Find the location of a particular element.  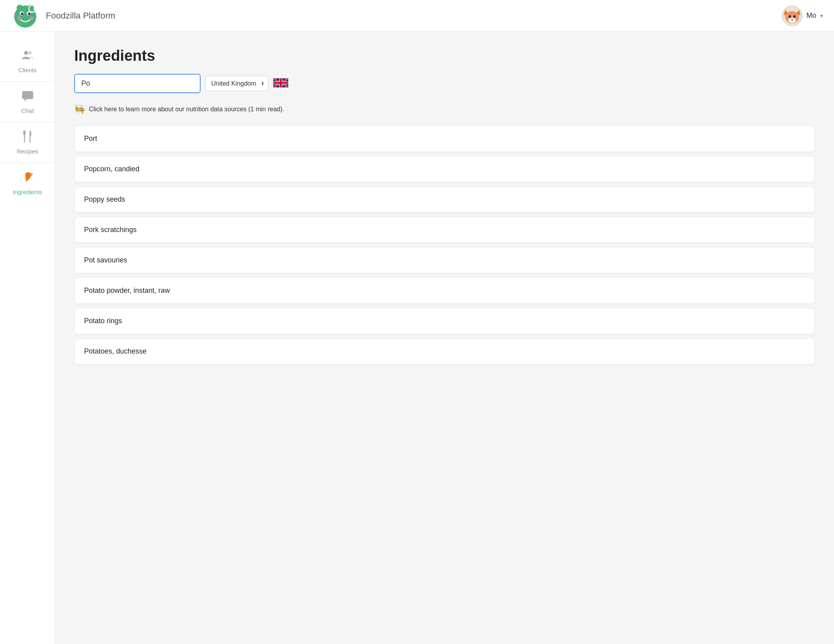

chat-icon is located at coordinates (28, 97).